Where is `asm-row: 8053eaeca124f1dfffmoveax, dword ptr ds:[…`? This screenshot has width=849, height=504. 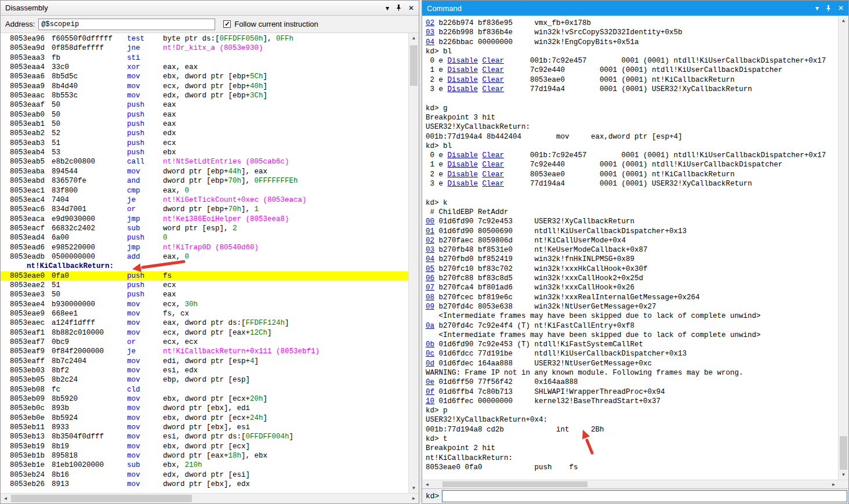
asm-row: 8053eaeca124f1dfffmoveax, dword ptr ds:[… is located at coordinates (204, 323).